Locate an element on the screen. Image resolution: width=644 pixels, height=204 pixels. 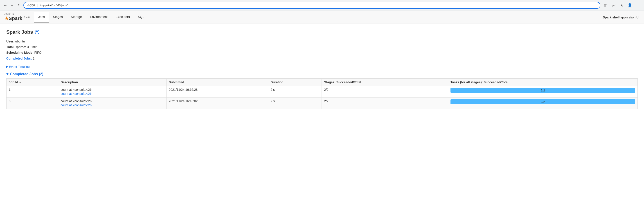
apache-text: APACHE is located at coordinates (14, 14).